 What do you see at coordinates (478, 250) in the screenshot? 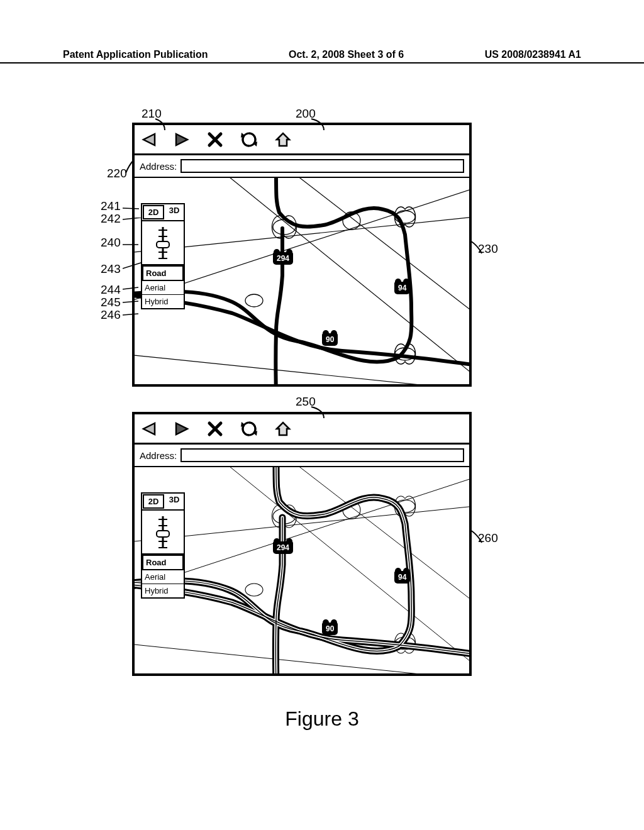
I see `callout-230-line` at bounding box center [478, 250].